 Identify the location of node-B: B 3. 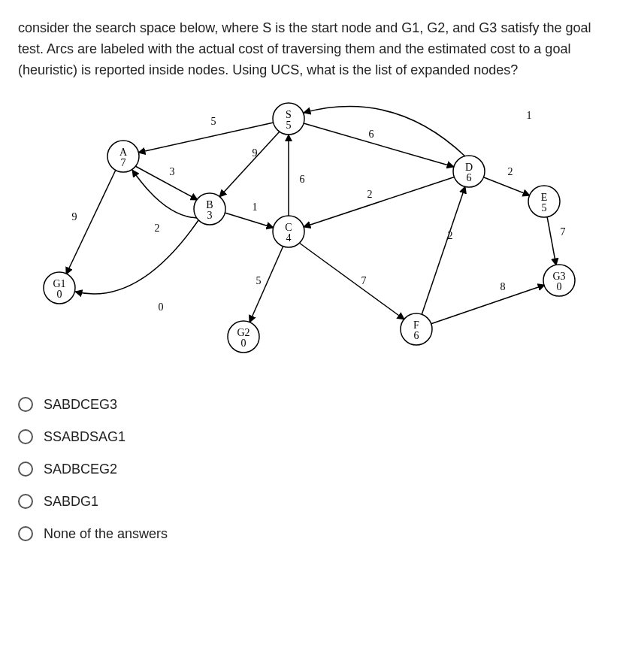
(210, 209).